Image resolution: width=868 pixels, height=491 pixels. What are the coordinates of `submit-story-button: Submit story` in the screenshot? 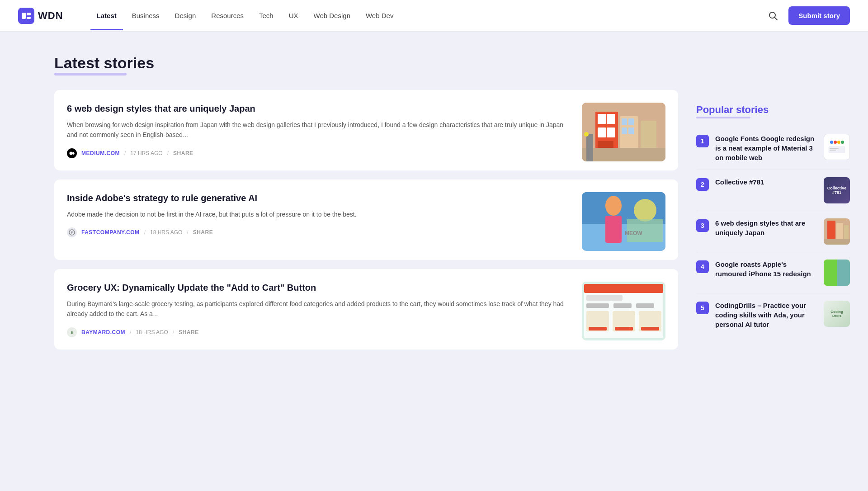 It's located at (819, 15).